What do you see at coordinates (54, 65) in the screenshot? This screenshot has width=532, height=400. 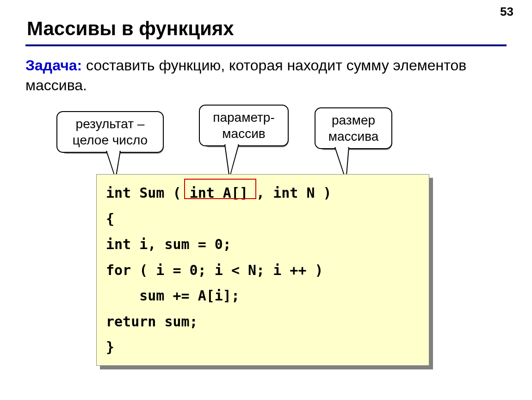 I see `task-label: Задача:` at bounding box center [54, 65].